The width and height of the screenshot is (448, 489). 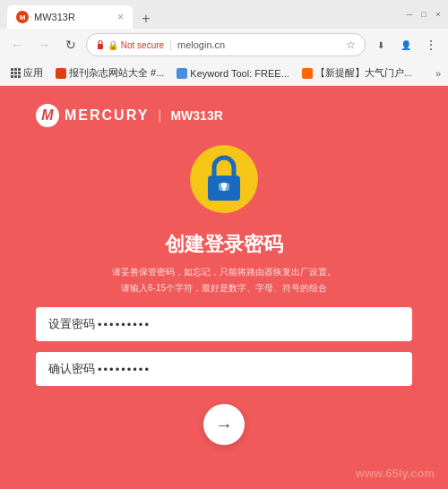 I want to click on extensions-button: ⬇, so click(x=381, y=45).